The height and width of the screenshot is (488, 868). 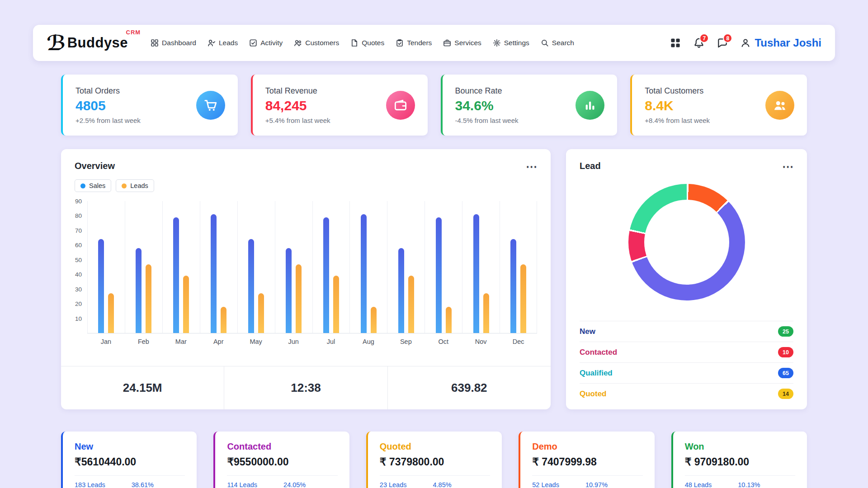 I want to click on messages-icon: 8, so click(x=722, y=43).